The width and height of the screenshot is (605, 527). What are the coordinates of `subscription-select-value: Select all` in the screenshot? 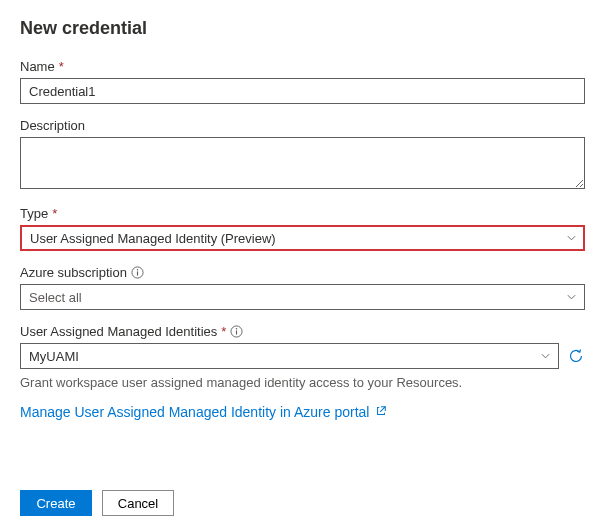 It's located at (56, 298).